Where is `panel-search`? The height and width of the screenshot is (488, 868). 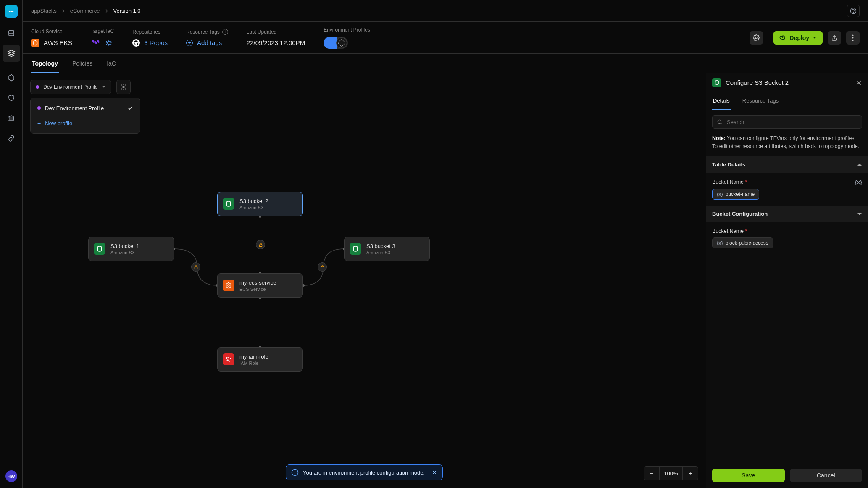
panel-search is located at coordinates (787, 122).